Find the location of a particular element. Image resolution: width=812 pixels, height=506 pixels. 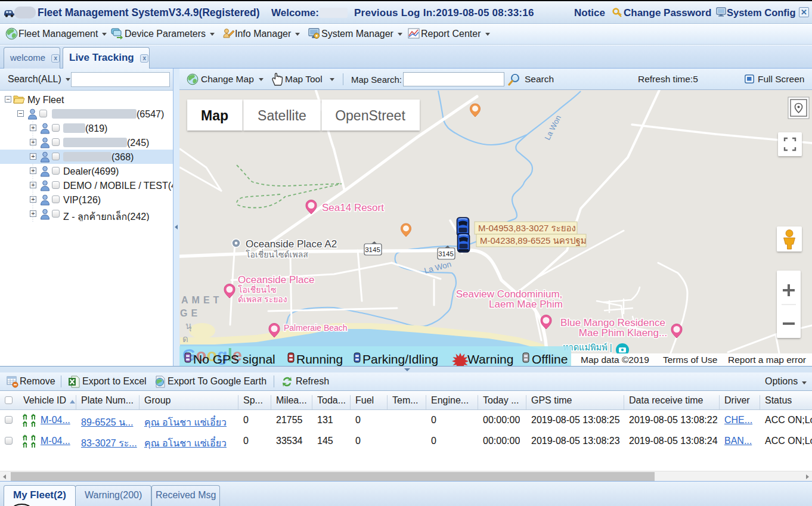

svg-text: นุ is located at coordinates (188, 327).